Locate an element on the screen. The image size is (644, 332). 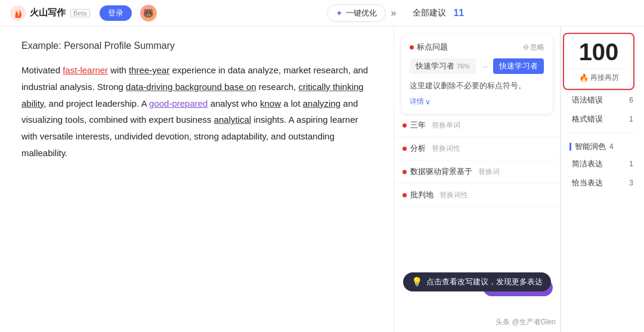
choice-original: 快速学习者 76% is located at coordinates (442, 66).